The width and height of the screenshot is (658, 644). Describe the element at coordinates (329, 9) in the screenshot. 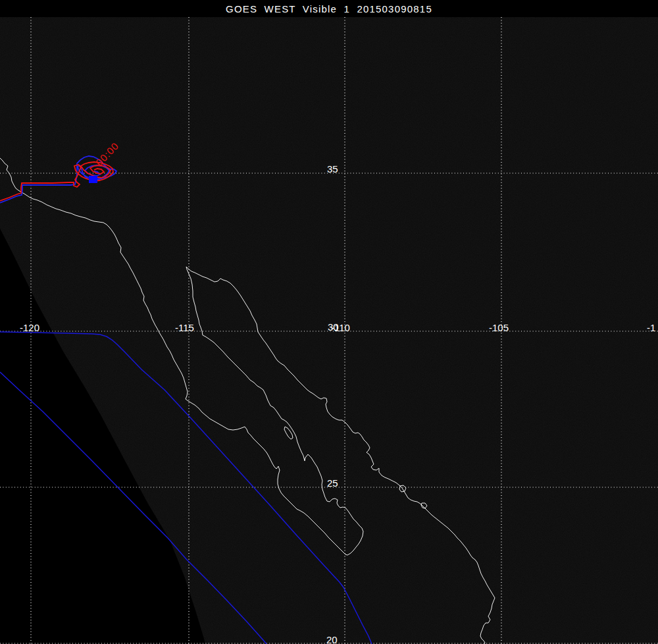

I see `image-title: GOES WEST Visible 1 201503090815` at that location.